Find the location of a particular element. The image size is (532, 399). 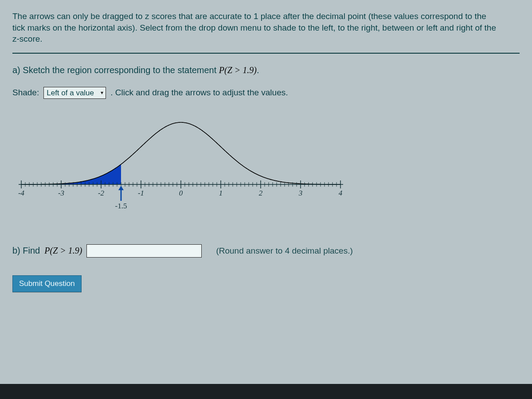

shade-label: Shade: is located at coordinates (26, 93).